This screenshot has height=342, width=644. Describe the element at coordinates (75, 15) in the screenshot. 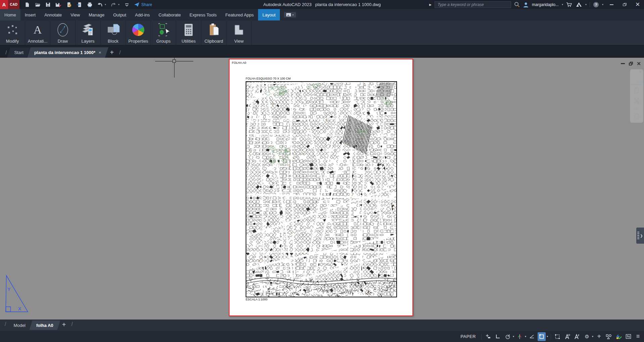

I see `ribbon-tab-view: View` at that location.